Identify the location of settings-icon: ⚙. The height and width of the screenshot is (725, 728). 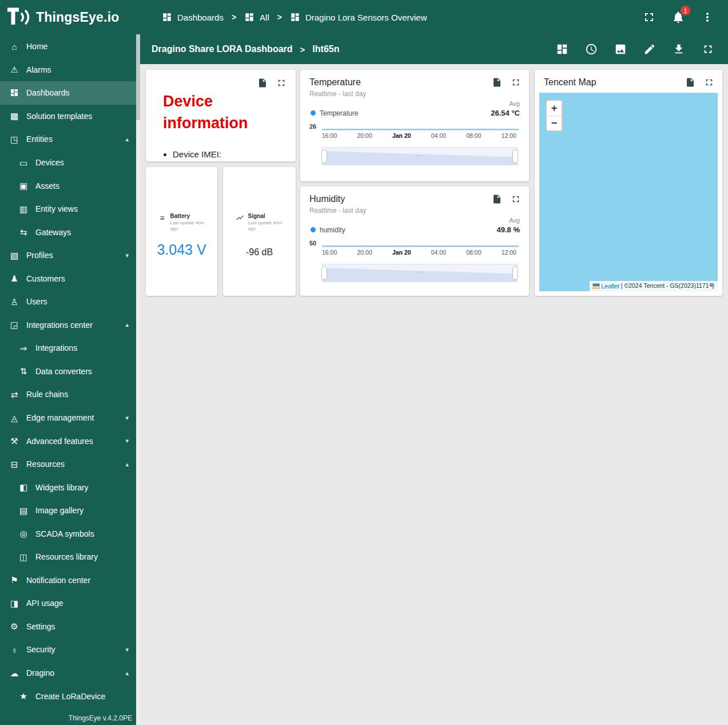
(14, 626).